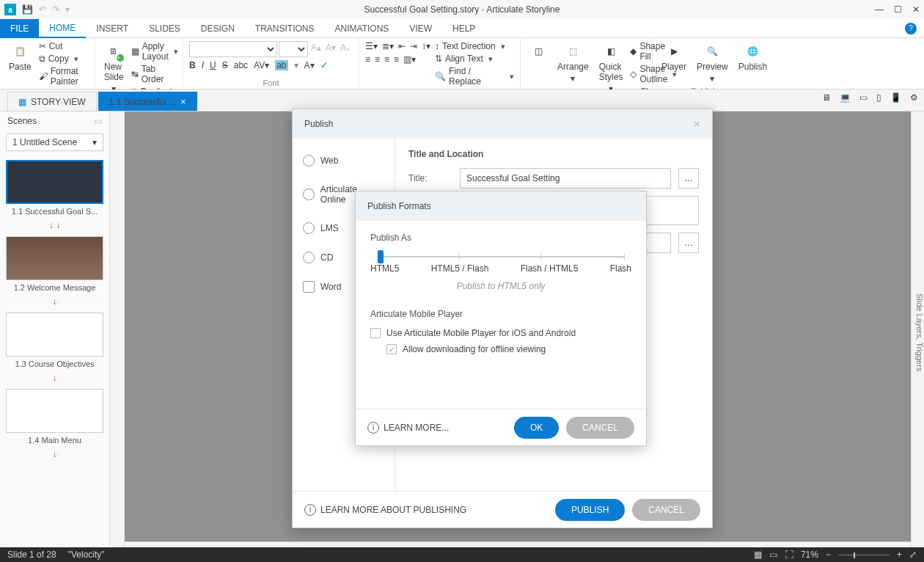 The height and width of the screenshot is (562, 924). Describe the element at coordinates (388, 46) in the screenshot. I see `numbering-button: ≣▾` at that location.